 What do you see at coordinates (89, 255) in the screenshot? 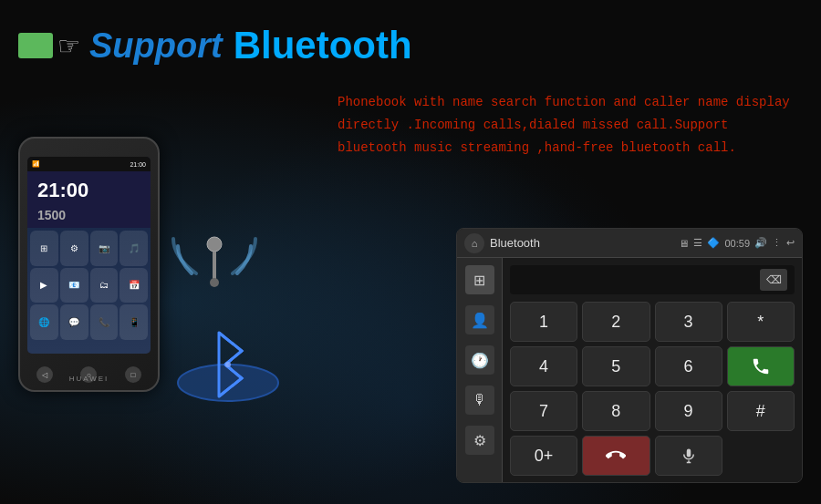
I see `phone-screen: 📶 21:00 21:00 1500 ⊞ ⚙ 📷 🎵 ▶ 📧 🗂 📅 🌐 💬 📞…` at bounding box center [89, 255].